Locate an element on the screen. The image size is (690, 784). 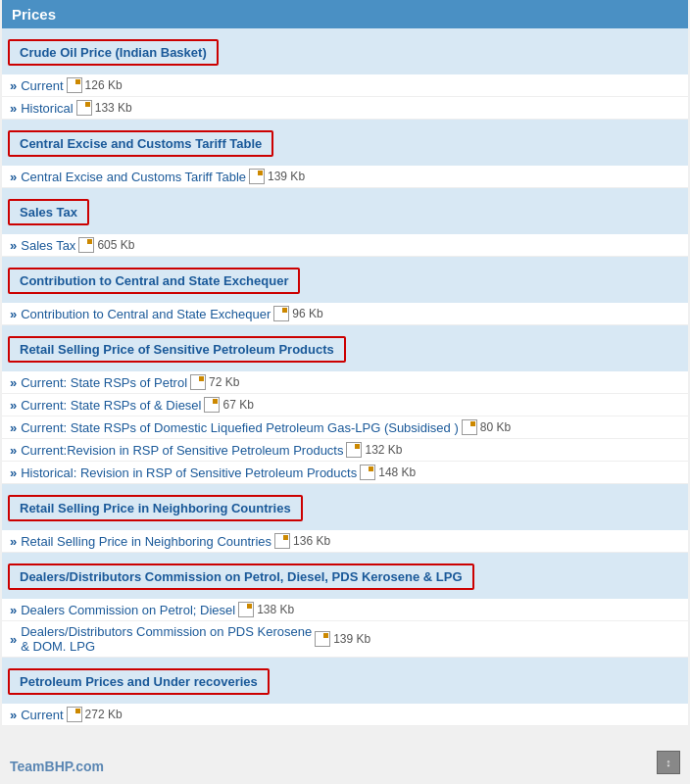
header-title: Prices is located at coordinates (33, 14).